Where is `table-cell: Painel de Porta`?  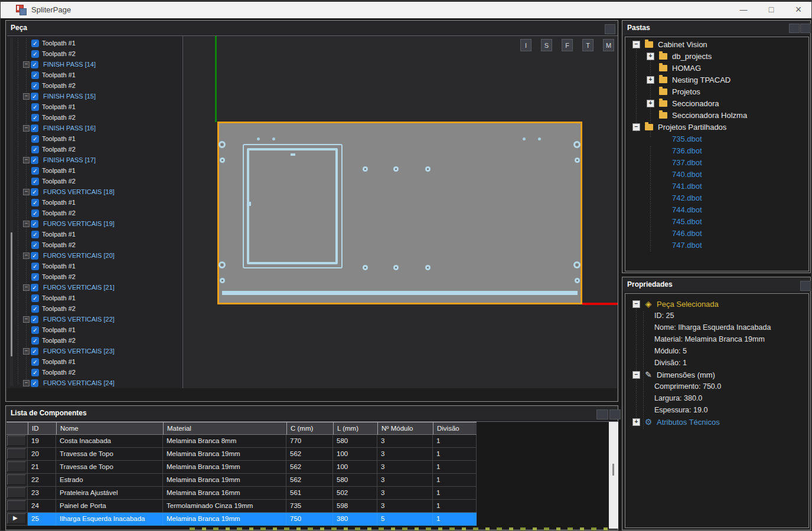
table-cell: Painel de Porta is located at coordinates (110, 506).